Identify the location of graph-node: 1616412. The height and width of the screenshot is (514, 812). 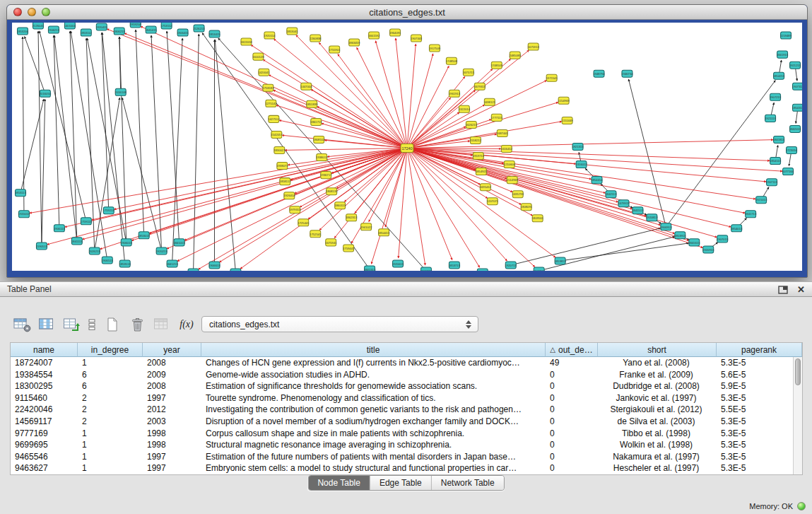
(507, 148).